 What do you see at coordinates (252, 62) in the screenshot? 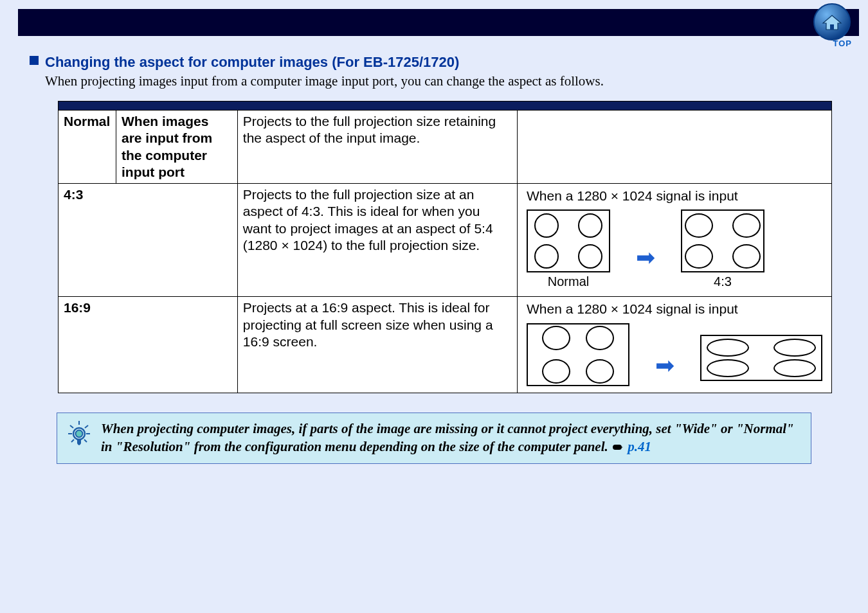
I see `section-heading: Changing the aspect for computer images …` at bounding box center [252, 62].